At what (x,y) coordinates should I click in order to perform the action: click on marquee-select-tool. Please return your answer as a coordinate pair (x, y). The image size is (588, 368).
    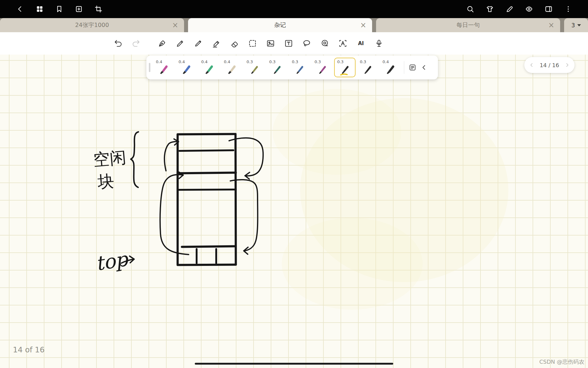
    Looking at the image, I should click on (252, 44).